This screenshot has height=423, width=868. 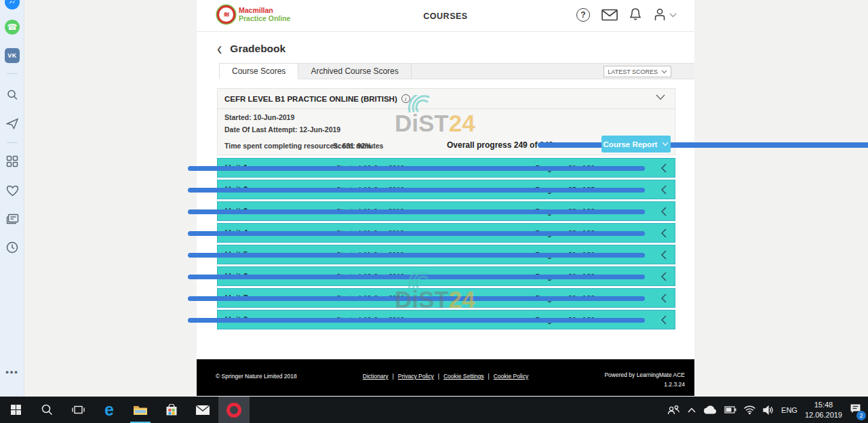 I want to click on notifications-icon, so click(x=635, y=15).